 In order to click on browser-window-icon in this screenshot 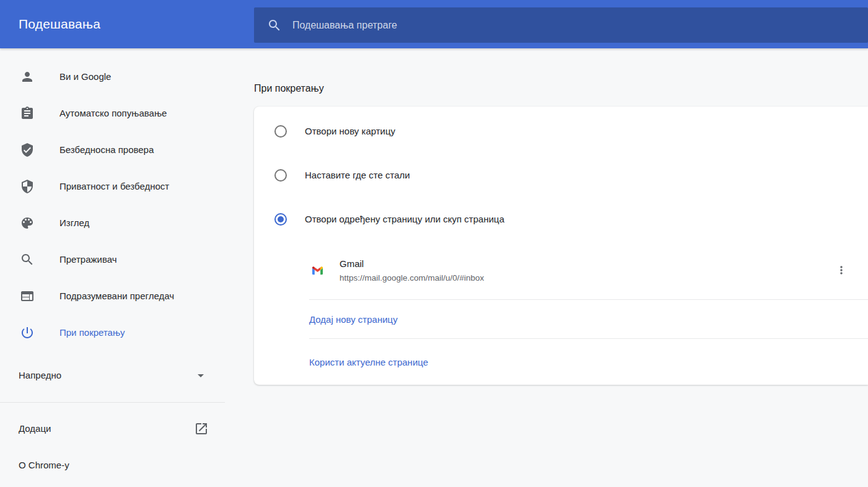, I will do `click(27, 296)`.